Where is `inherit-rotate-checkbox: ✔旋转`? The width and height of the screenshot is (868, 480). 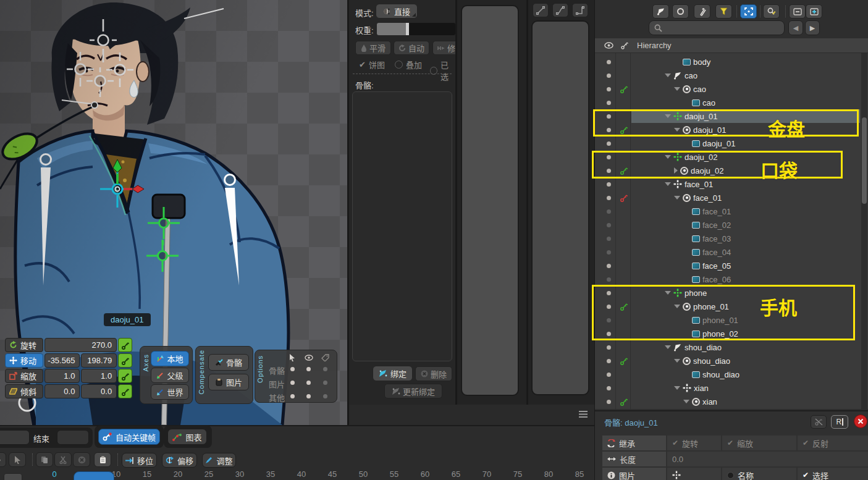
inherit-rotate-checkbox: ✔旋转 is located at coordinates (694, 443).